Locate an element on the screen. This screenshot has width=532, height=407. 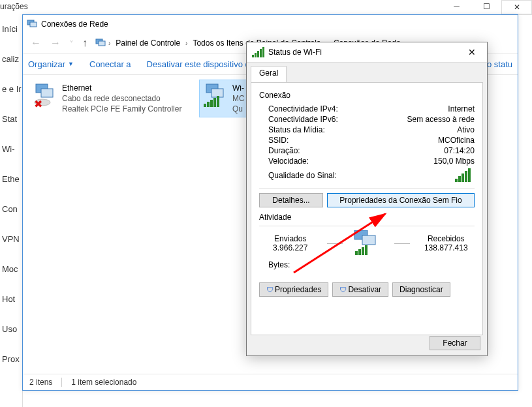
chevron-down-icon: ▼ is located at coordinates (70, 64).